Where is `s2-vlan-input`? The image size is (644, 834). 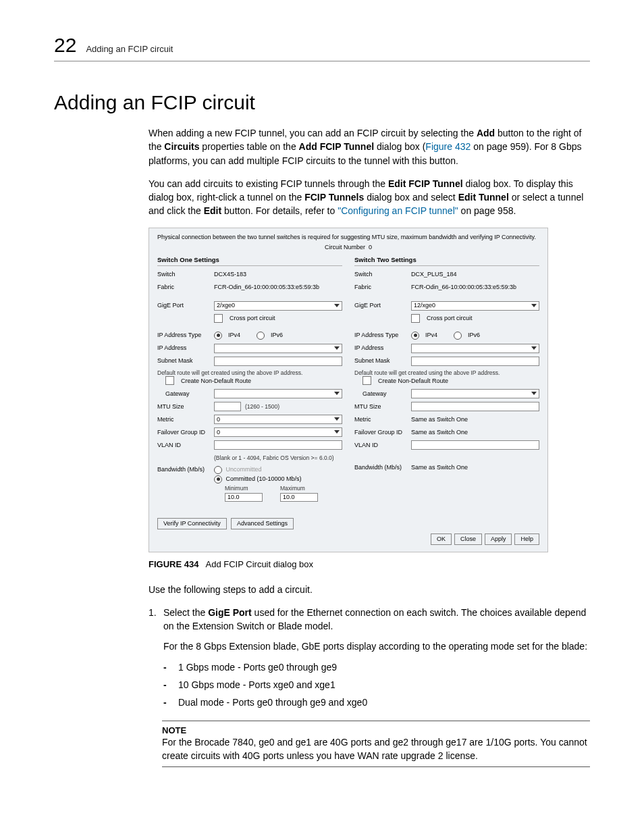 s2-vlan-input is located at coordinates (475, 445).